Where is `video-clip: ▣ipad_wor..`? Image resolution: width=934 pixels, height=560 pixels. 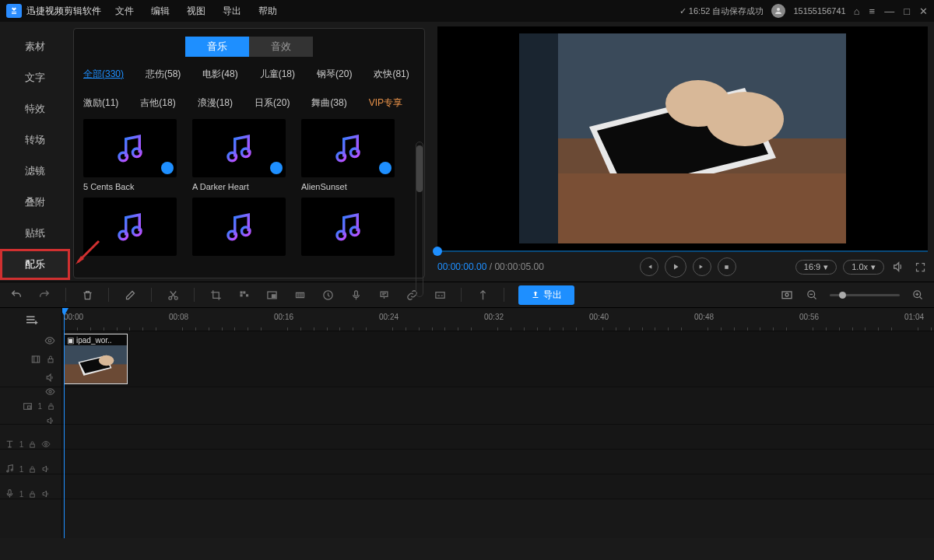
video-clip: ▣ipad_wor.. is located at coordinates (96, 359).